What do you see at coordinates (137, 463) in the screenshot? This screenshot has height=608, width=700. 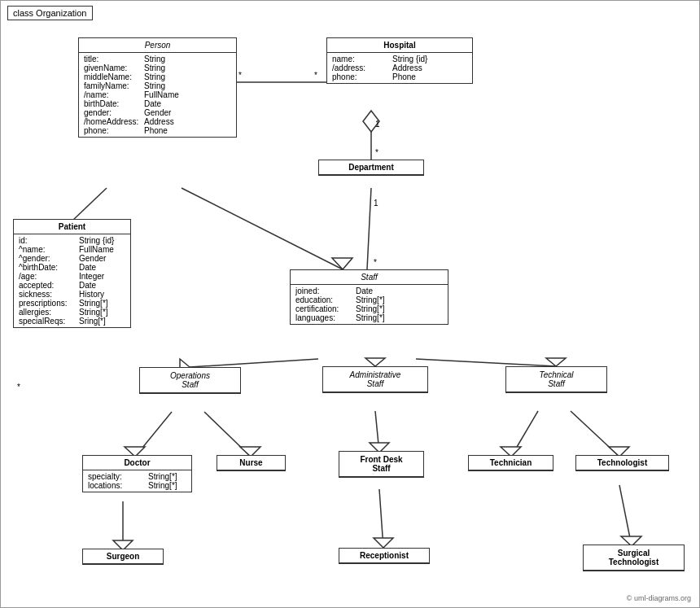 I see `doctor-title: Doctor` at bounding box center [137, 463].